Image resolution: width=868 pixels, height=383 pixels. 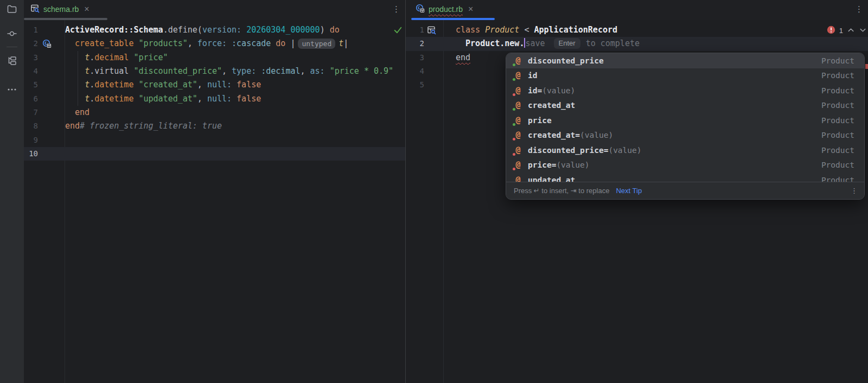 What do you see at coordinates (576, 30) in the screenshot?
I see `code-token: ApplicationRecord` at bounding box center [576, 30].